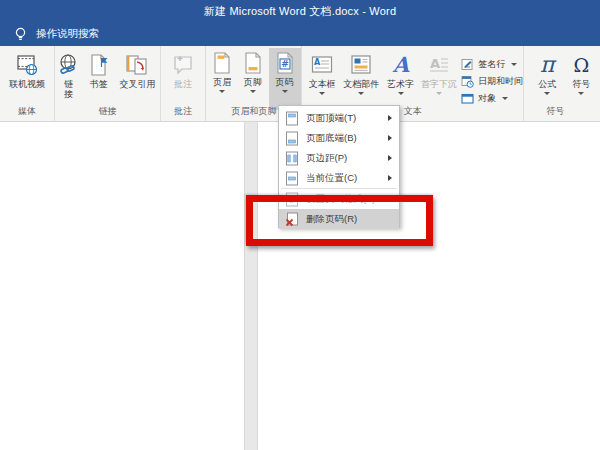 Image resolution: width=600 pixels, height=450 pixels. Describe the element at coordinates (69, 78) in the screenshot. I see `link-button: 链接` at that location.